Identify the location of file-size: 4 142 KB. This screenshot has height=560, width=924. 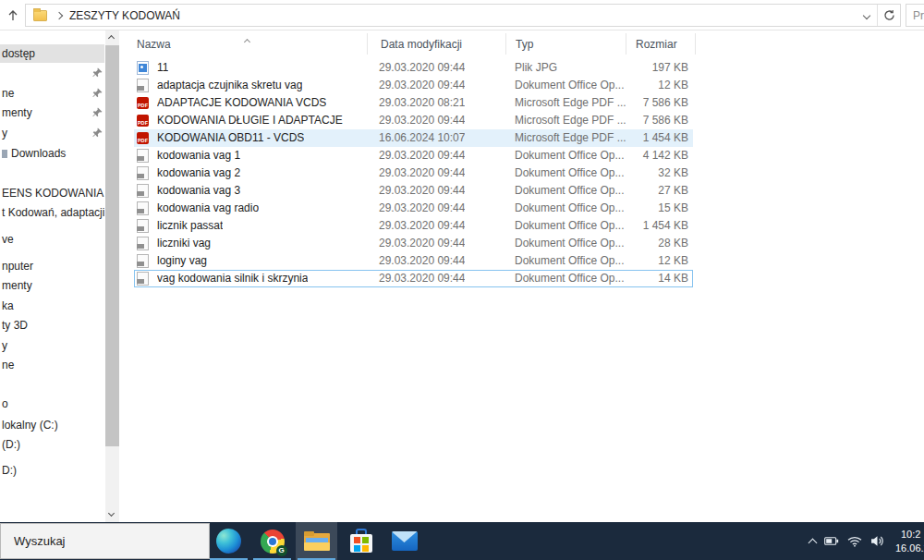
(647, 155).